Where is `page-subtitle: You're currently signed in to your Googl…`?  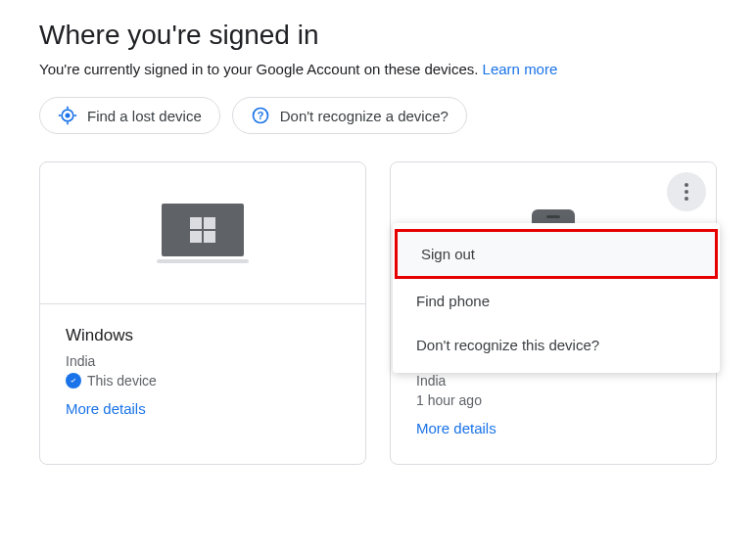 page-subtitle: You're currently signed in to your Googl… is located at coordinates (378, 69).